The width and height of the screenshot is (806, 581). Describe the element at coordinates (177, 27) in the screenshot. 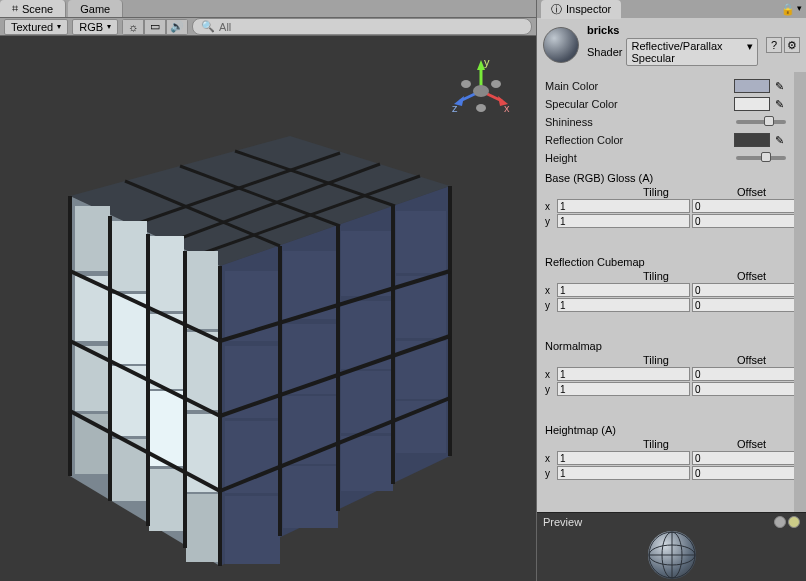

I see `audio-toggle: 🔊` at that location.